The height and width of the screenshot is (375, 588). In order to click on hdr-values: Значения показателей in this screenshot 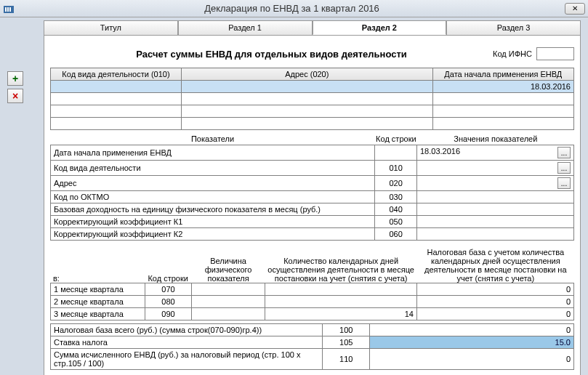, I will do `click(496, 139)`.